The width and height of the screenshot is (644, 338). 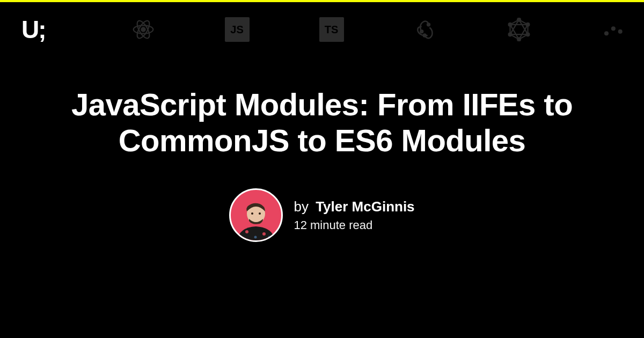 I want to click on brand-logo: U;, so click(x=33, y=30).